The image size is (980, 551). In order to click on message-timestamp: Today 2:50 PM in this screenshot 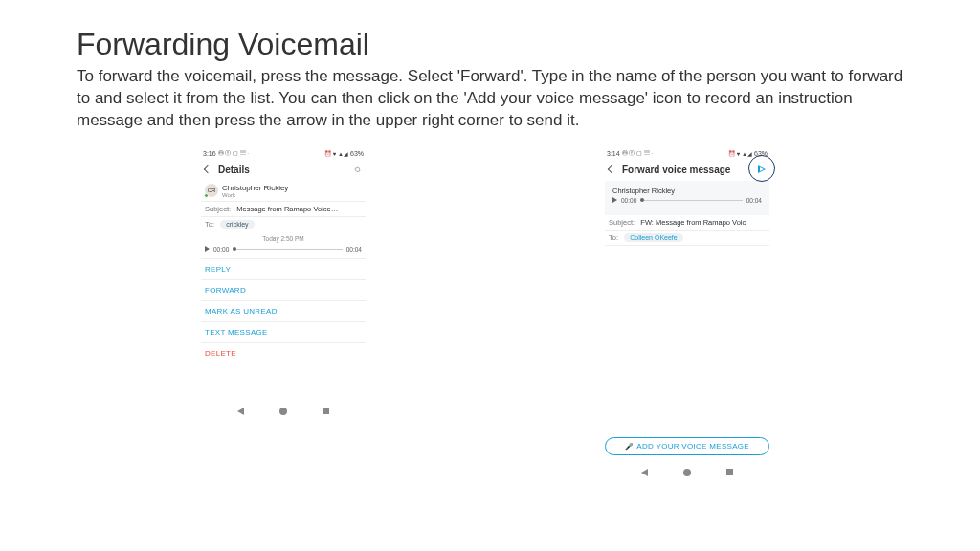, I will do `click(283, 237)`.